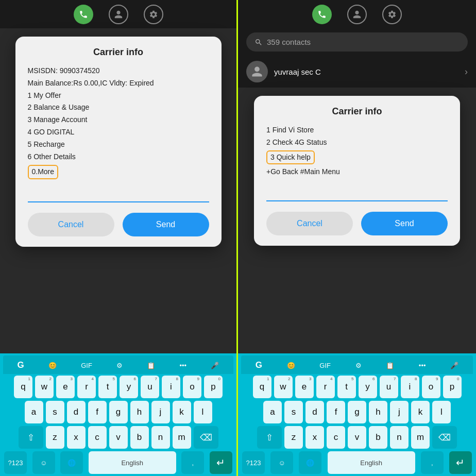 This screenshot has height=476, width=476. I want to click on right-kb-r: 4r, so click(326, 387).